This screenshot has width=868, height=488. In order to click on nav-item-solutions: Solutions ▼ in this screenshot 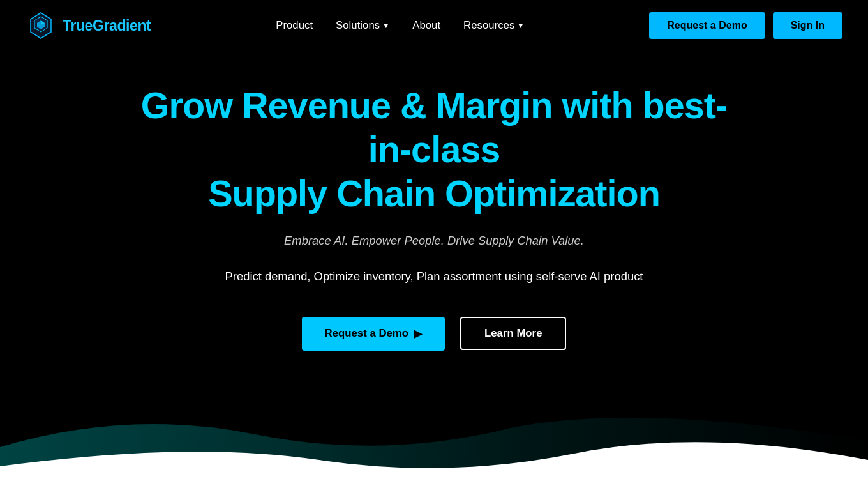, I will do `click(363, 26)`.